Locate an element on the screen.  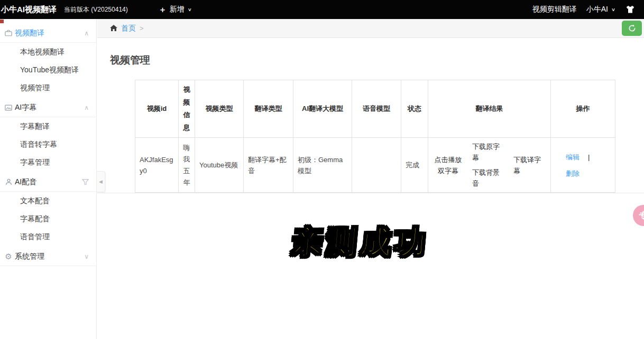
sidebar-item-video-manage: 视频管理 is located at coordinates (48, 88).